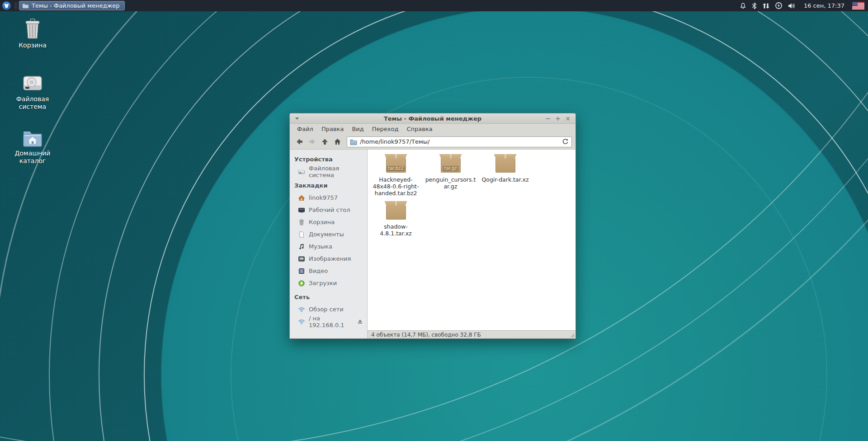 The image size is (868, 441). I want to click on menu-edit: Правка, so click(333, 129).